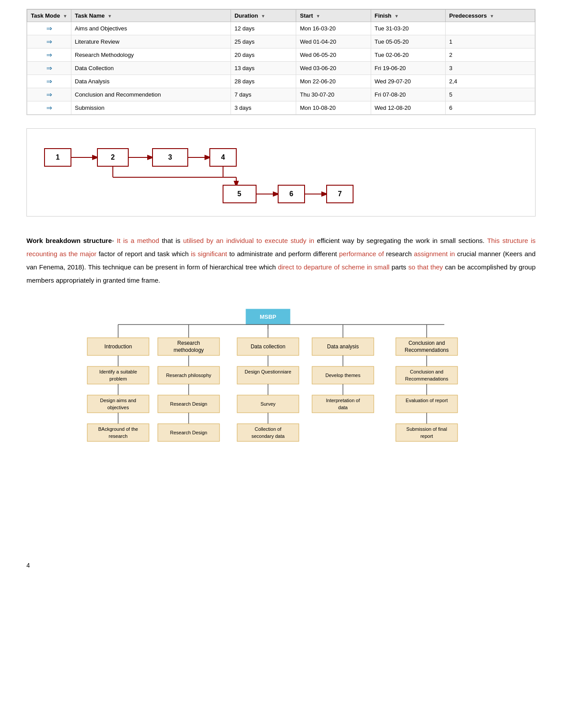 The image size is (562, 728). Describe the element at coordinates (426, 429) in the screenshot. I see `wbs-col5-c3-l1: Submission of final` at that location.